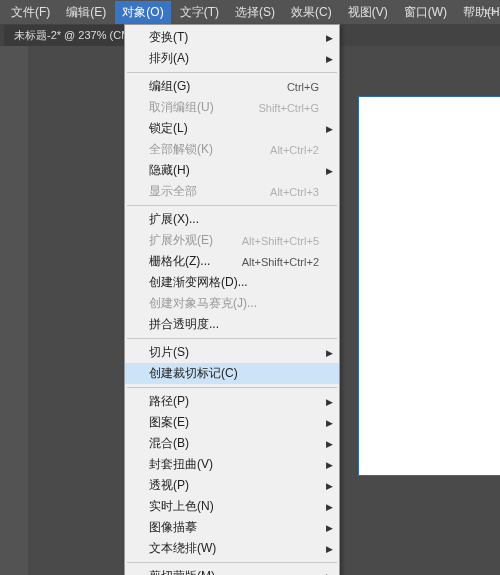 Image resolution: width=500 pixels, height=575 pixels. Describe the element at coordinates (142, 12) in the screenshot. I see `menu-object: 对象(O)` at that location.